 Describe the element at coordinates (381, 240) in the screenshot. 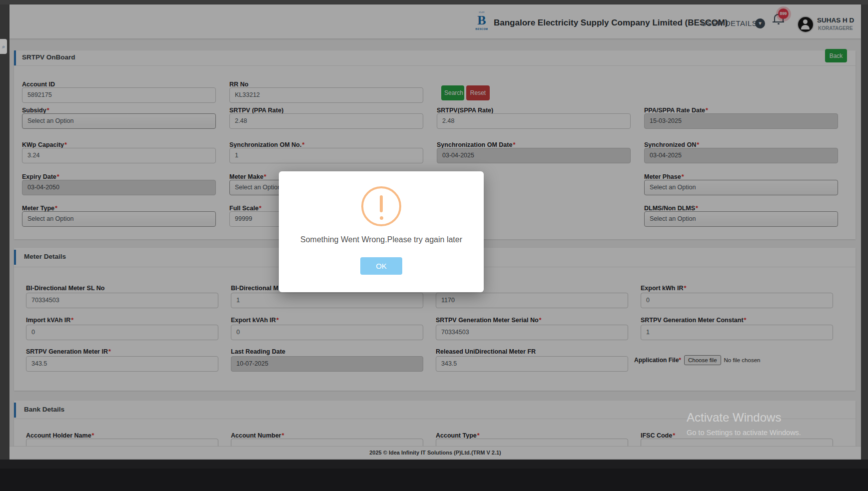

I see `error-message: Something Went Wrong.Please try again la…` at that location.